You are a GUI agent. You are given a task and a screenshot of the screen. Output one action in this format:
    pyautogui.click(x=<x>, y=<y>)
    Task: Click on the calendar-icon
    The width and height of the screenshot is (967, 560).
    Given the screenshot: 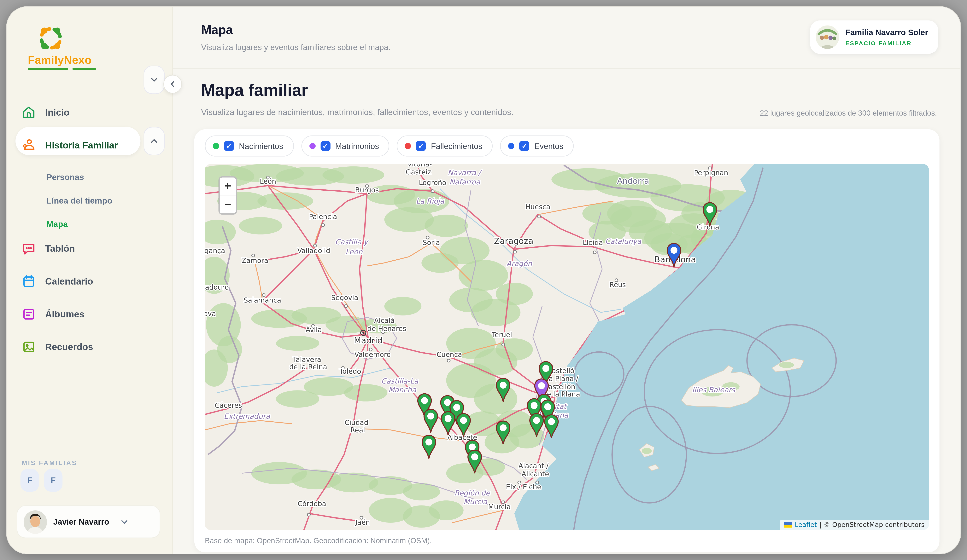 What is the action you would take?
    pyautogui.click(x=29, y=281)
    